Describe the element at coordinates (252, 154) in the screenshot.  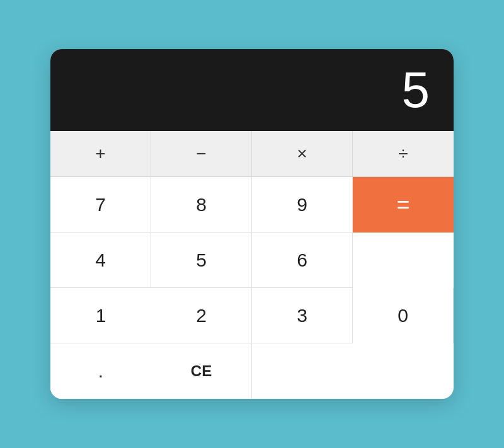
I see `operators-row: + − × ÷` at that location.